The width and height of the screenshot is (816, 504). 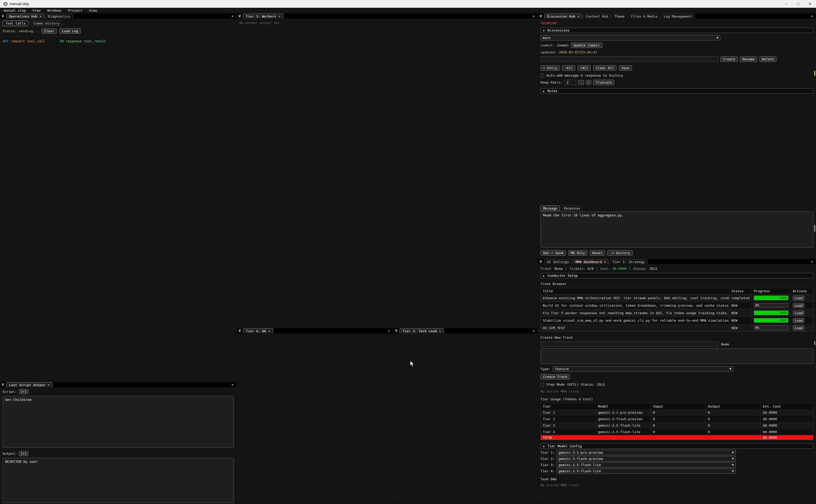 I want to click on track-name-input, so click(x=629, y=344).